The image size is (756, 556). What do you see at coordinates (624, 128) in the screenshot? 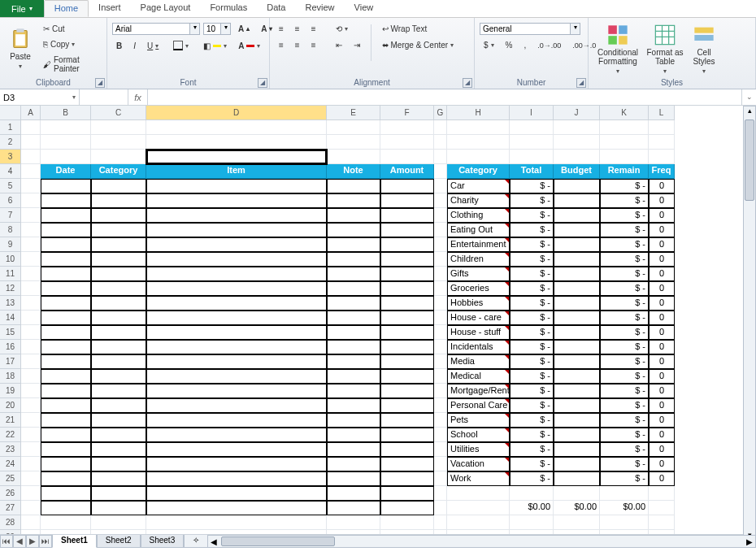
I see `cell-K1` at bounding box center [624, 128].